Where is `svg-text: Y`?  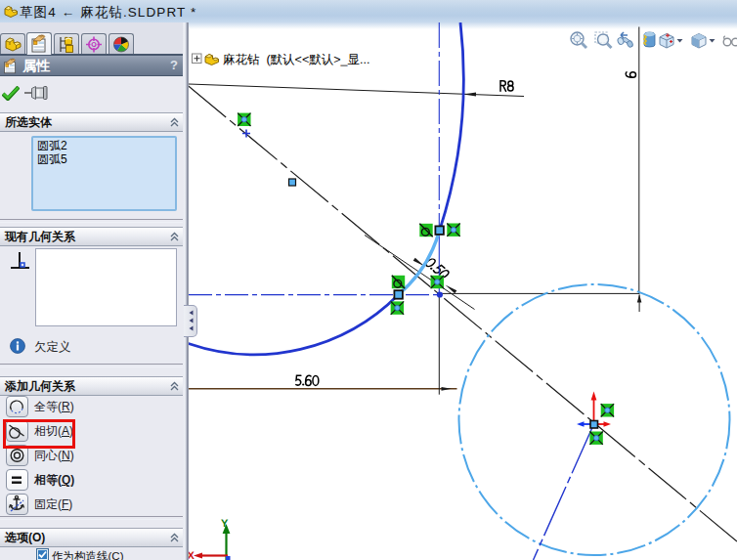 svg-text: Y is located at coordinates (225, 524).